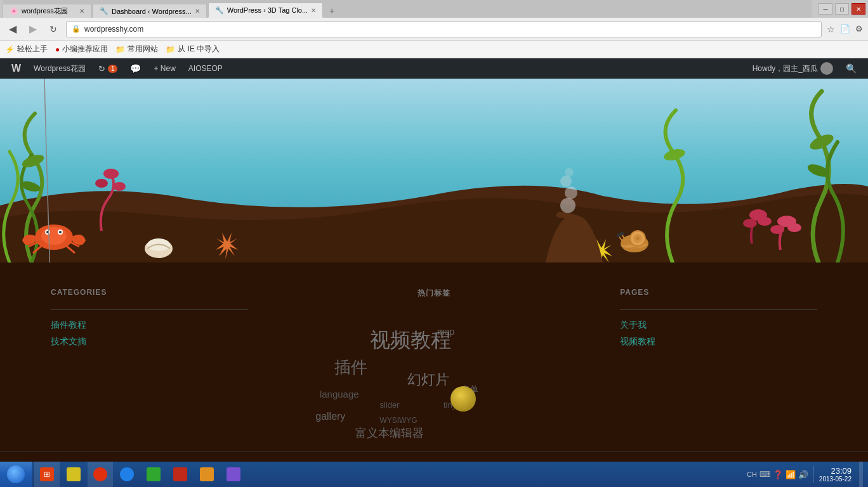 Image resolution: width=868 pixels, height=487 pixels. I want to click on wp-admin-bar: W Wordpress花园 ↻ 1 💬 + New AIOSEOP Howdy，…, so click(434, 68).